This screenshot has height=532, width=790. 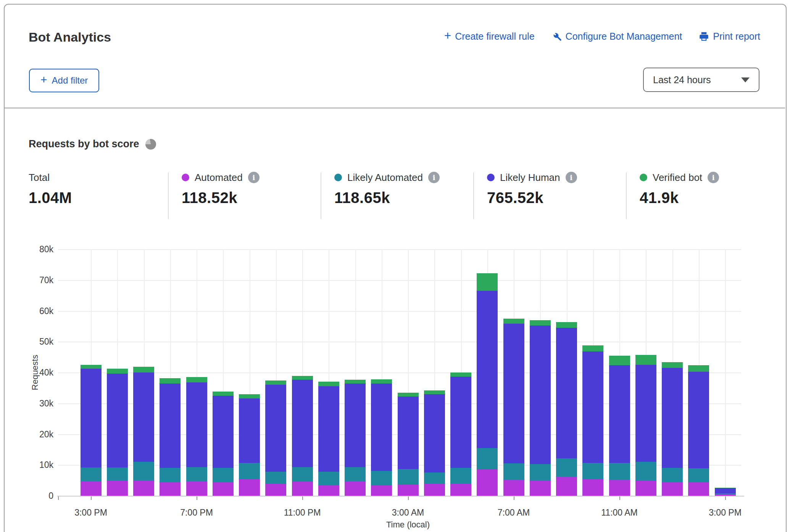 What do you see at coordinates (34, 280) in the screenshot?
I see `y-tick-label: 70k` at bounding box center [34, 280].